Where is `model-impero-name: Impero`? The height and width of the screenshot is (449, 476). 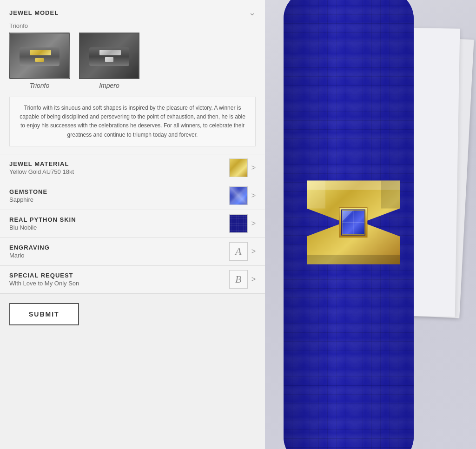 model-impero-name: Impero is located at coordinates (109, 86).